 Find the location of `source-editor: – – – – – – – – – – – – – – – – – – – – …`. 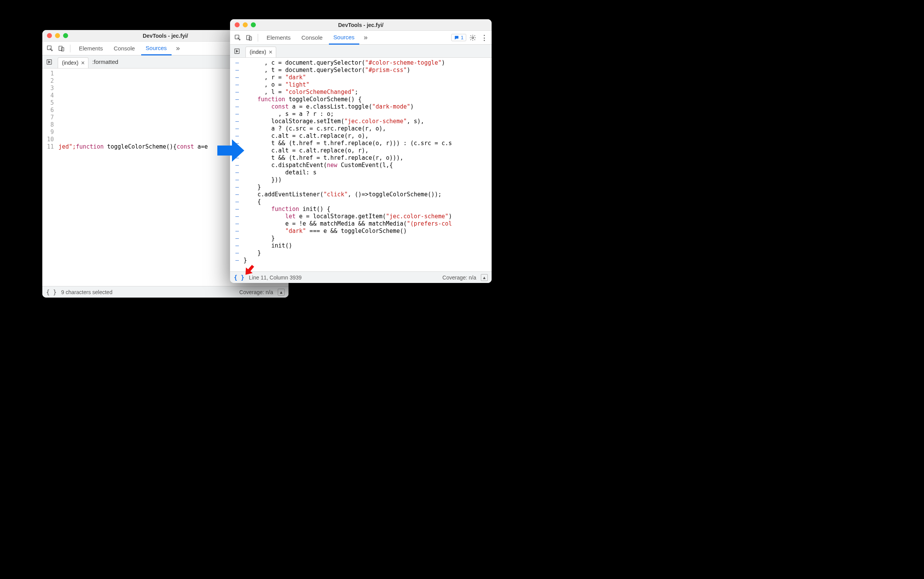

source-editor: – – – – – – – – – – – – – – – – – – – – … is located at coordinates (361, 165).